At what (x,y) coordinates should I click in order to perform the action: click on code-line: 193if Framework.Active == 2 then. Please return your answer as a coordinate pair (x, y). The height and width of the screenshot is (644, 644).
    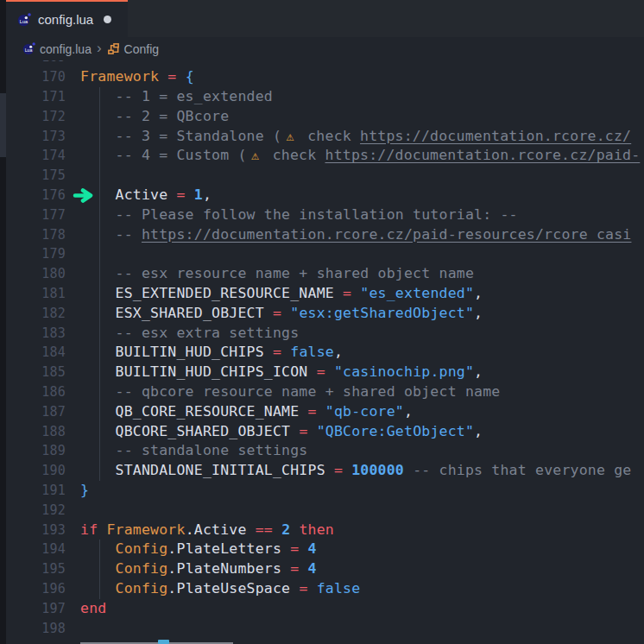
    Looking at the image, I should click on (325, 530).